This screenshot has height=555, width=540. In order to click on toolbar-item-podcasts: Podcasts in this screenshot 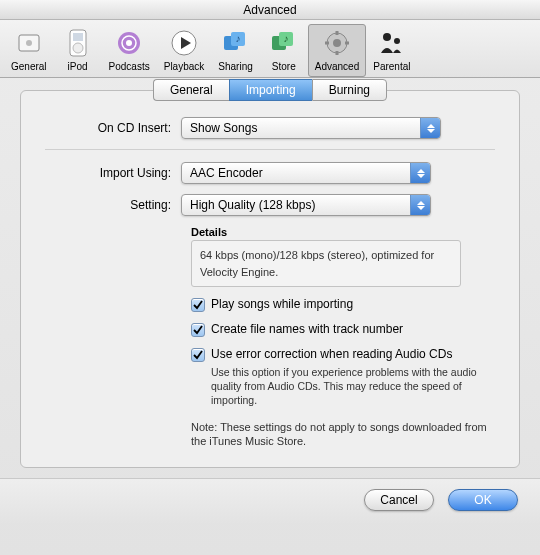, I will do `click(130, 50)`.